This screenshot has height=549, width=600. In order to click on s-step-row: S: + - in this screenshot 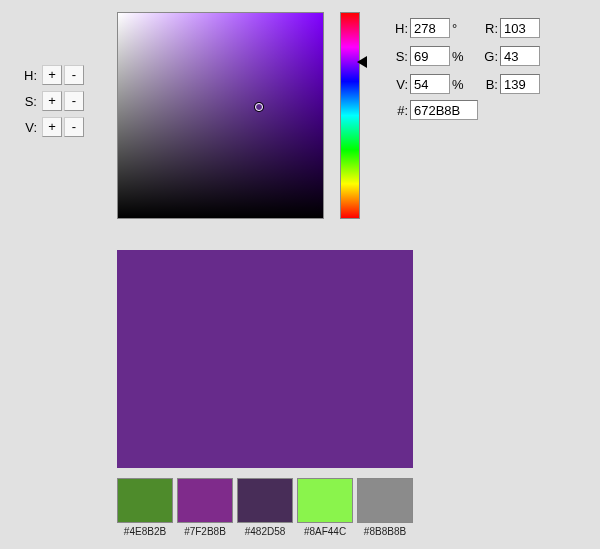, I will do `click(50, 101)`.